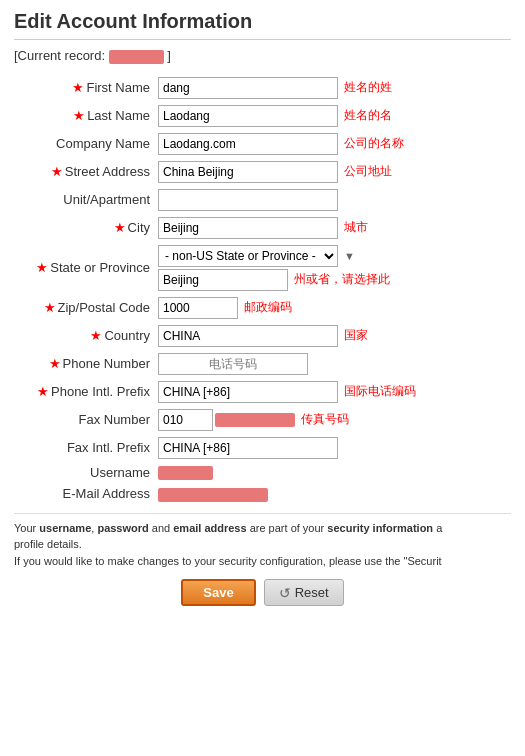 The height and width of the screenshot is (756, 525). I want to click on state-required: ★, so click(42, 268).